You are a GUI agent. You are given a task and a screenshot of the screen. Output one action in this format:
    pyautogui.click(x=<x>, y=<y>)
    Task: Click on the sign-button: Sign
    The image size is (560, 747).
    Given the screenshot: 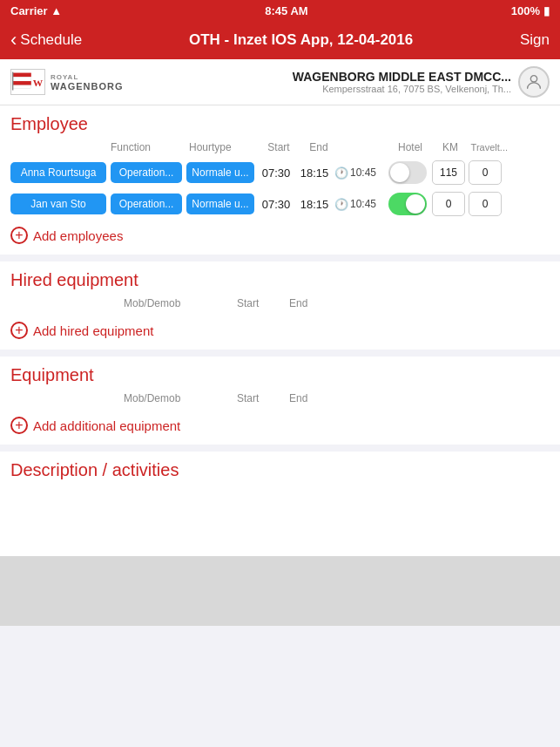 What is the action you would take?
    pyautogui.click(x=535, y=40)
    